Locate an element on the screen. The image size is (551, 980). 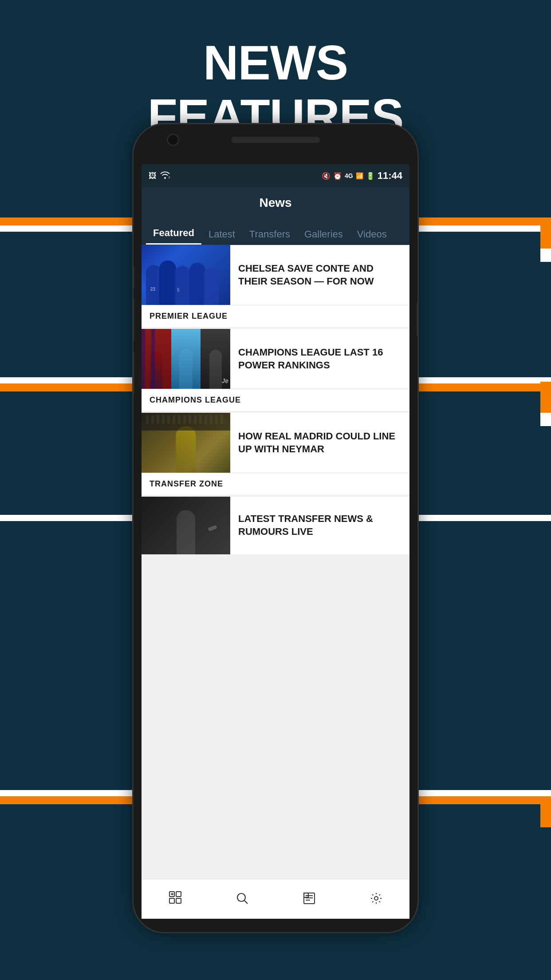
news-content-2: CHAMPIONS LEAGUE LAST 16 POWER RANKINGS is located at coordinates (320, 359).